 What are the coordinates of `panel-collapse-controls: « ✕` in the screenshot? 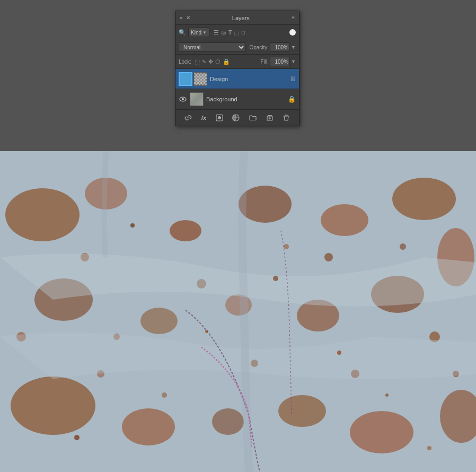 It's located at (185, 18).